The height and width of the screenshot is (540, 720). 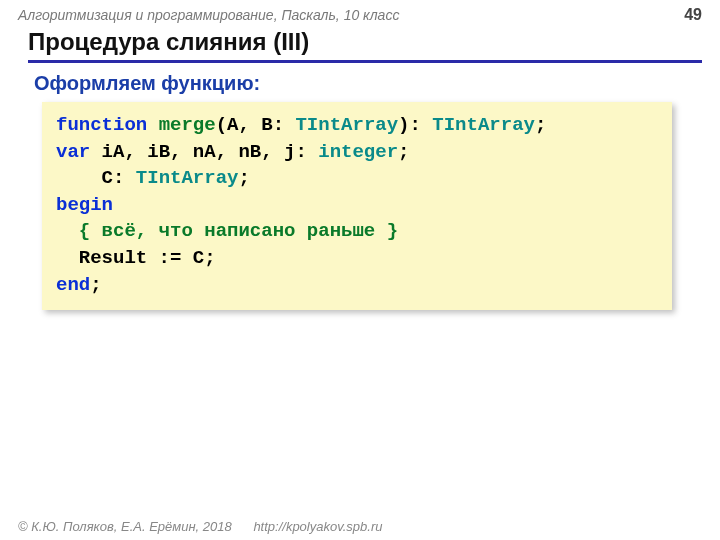 I want to click on code-token: (A, B:, so click(x=256, y=125).